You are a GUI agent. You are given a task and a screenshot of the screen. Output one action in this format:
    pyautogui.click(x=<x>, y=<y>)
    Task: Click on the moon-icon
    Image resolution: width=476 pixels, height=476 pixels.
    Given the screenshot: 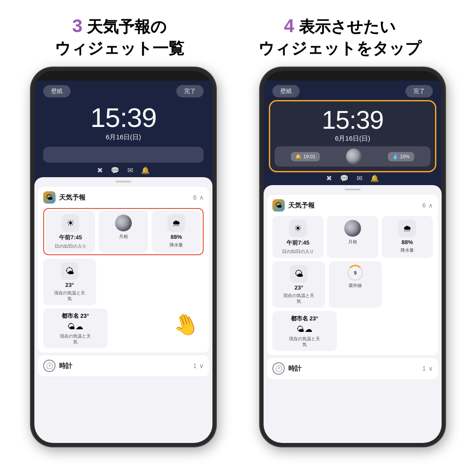 What is the action you would take?
    pyautogui.click(x=123, y=223)
    